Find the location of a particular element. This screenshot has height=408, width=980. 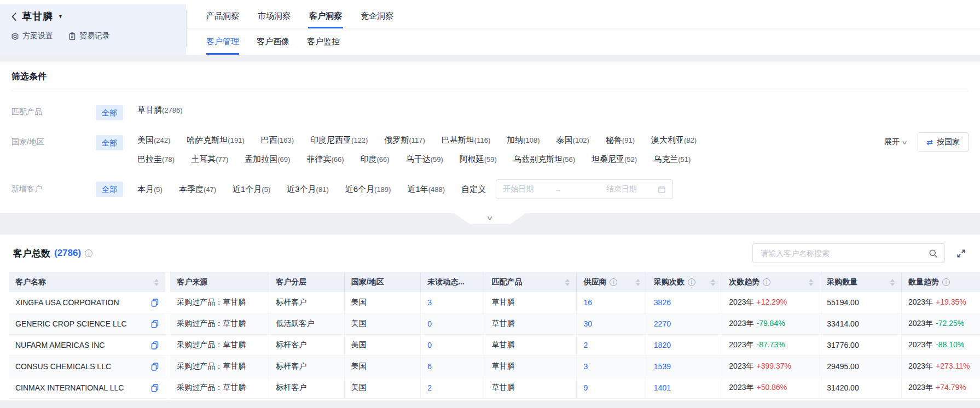

new-customer-option: 近1年(488) is located at coordinates (426, 189).